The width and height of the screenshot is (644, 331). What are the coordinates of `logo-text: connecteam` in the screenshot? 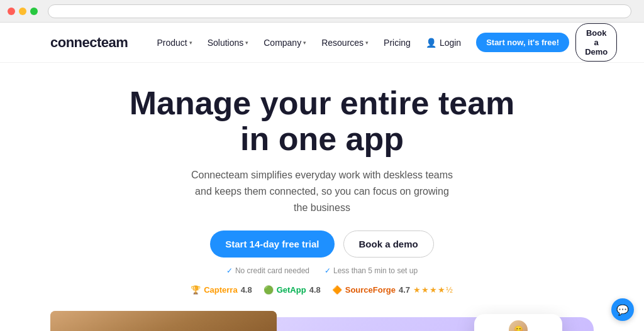 It's located at (89, 43).